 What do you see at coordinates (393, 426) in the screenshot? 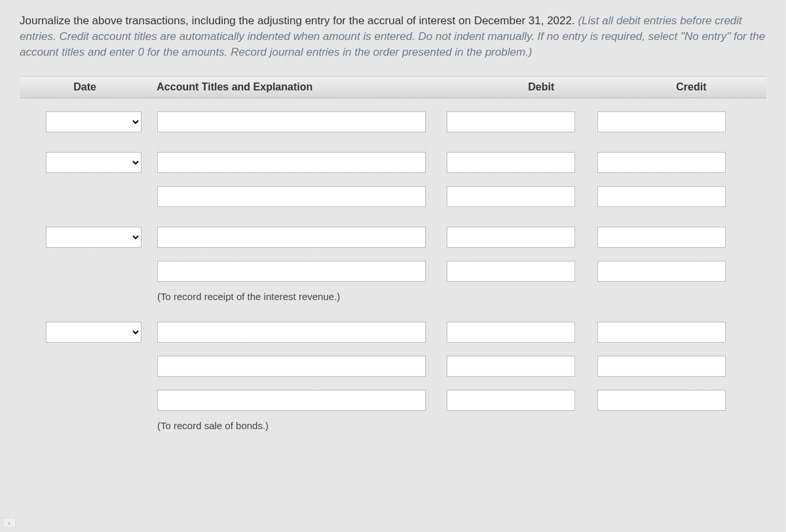
I see `entry-caption: (To record sale of bonds.)` at bounding box center [393, 426].